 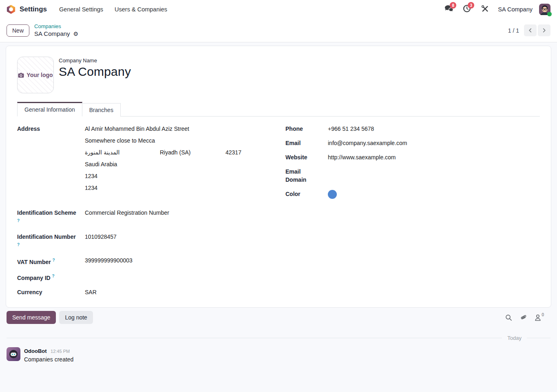 What do you see at coordinates (51, 242) in the screenshot?
I see `identification-number-label: Identification Number ?` at bounding box center [51, 242].